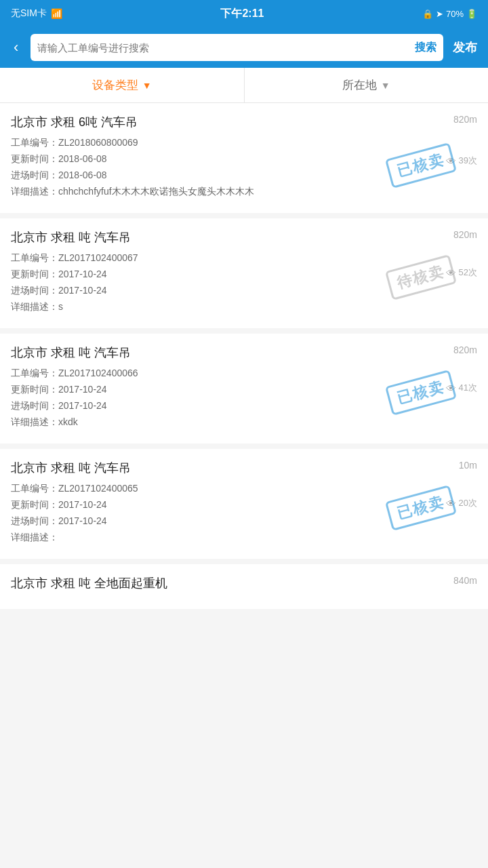 The image size is (488, 868). Describe the element at coordinates (468, 161) in the screenshot. I see `view-count-value: 39次` at that location.